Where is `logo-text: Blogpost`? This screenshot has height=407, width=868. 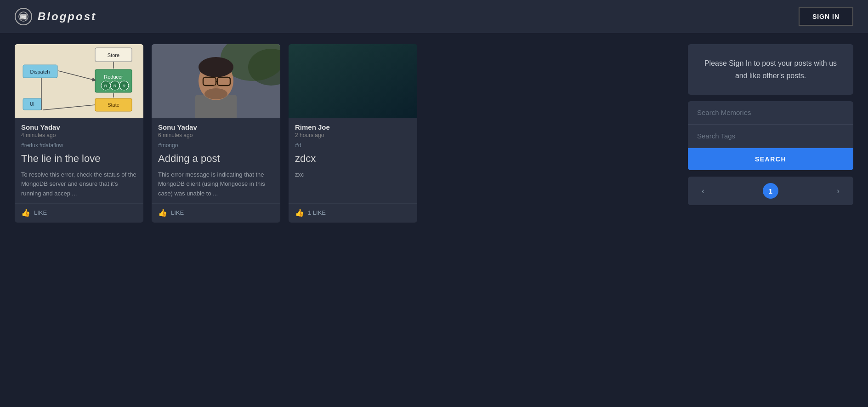 logo-text: Blogpost is located at coordinates (67, 17).